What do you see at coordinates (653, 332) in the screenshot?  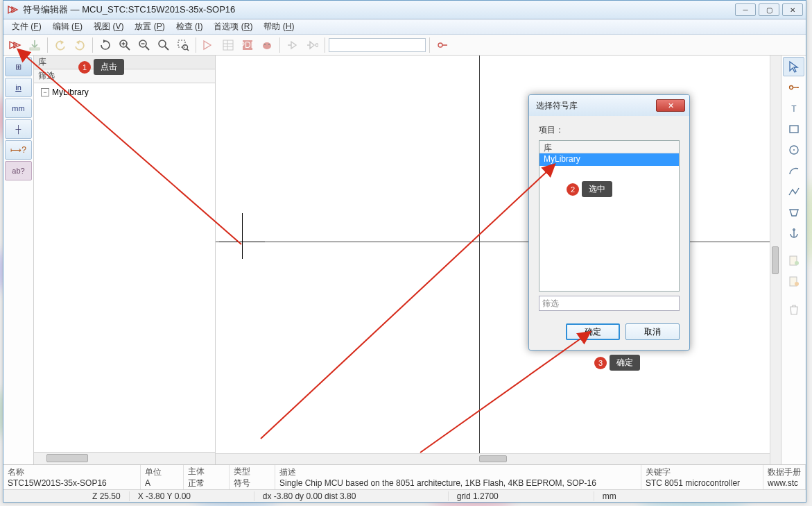 I see `dialog-cancel-button: 取消` at bounding box center [653, 332].